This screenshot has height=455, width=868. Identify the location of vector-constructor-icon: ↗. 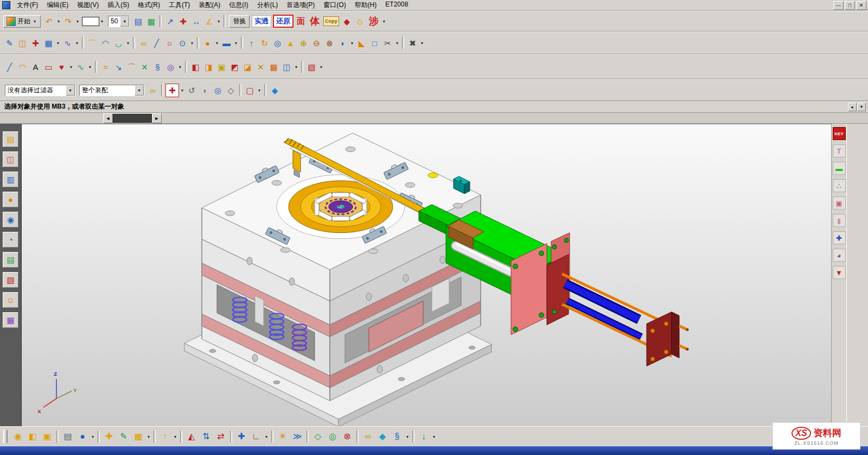
(170, 22).